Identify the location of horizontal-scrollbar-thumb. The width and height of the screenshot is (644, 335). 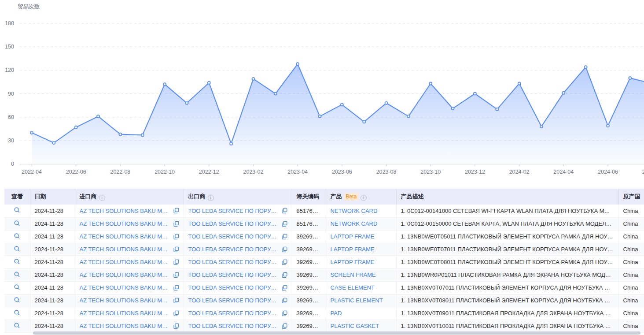
(337, 333).